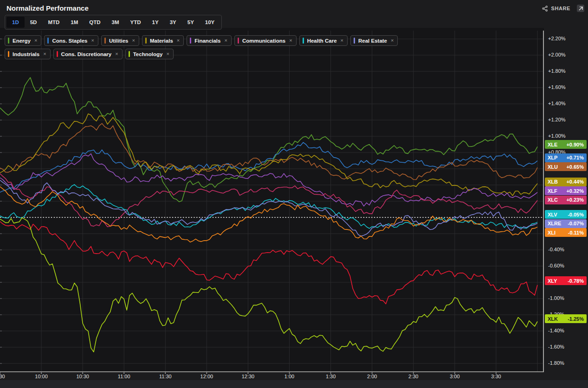 This screenshot has width=588, height=388. Describe the element at coordinates (88, 54) in the screenshot. I see `sector-chip-xly: Cons. Discretionary×` at that location.